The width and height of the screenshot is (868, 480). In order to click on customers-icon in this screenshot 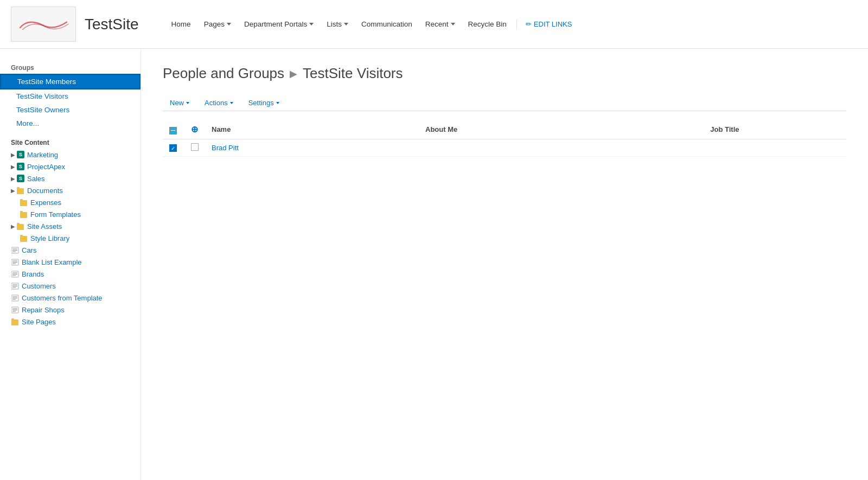, I will do `click(15, 286)`.